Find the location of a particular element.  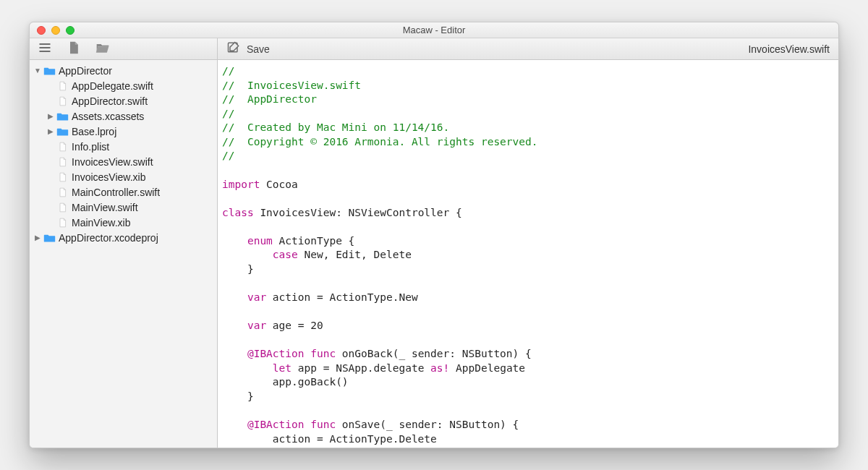

menu-button is located at coordinates (45, 49).